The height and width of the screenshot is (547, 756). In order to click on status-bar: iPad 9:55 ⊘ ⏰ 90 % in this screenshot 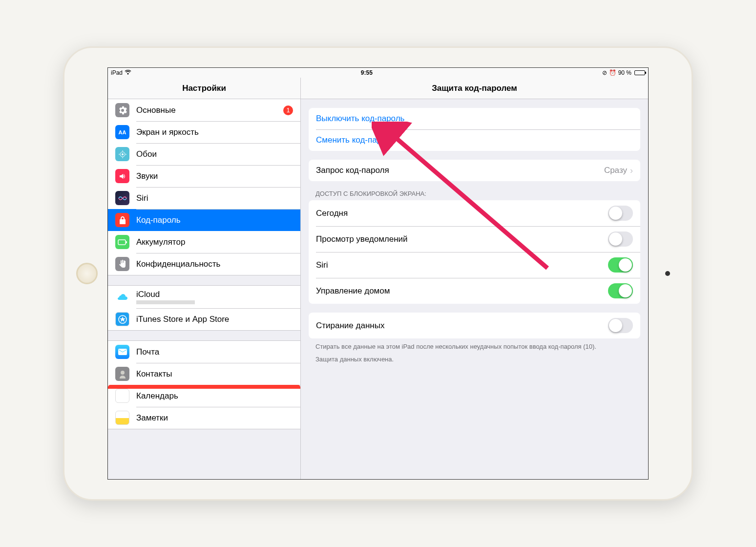, I will do `click(378, 73)`.